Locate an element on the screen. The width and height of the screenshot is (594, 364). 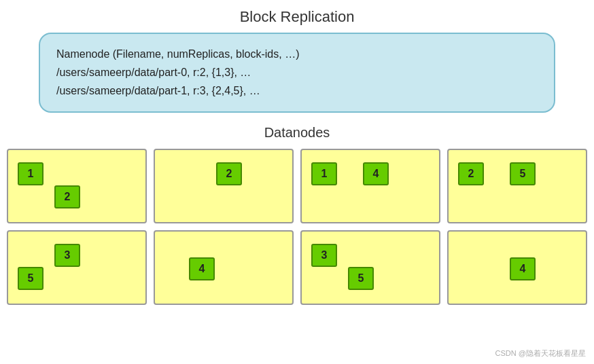
namenode-line-2: /users/sameerp/data/part-0, r:2, {1,3}, … is located at coordinates (154, 72).